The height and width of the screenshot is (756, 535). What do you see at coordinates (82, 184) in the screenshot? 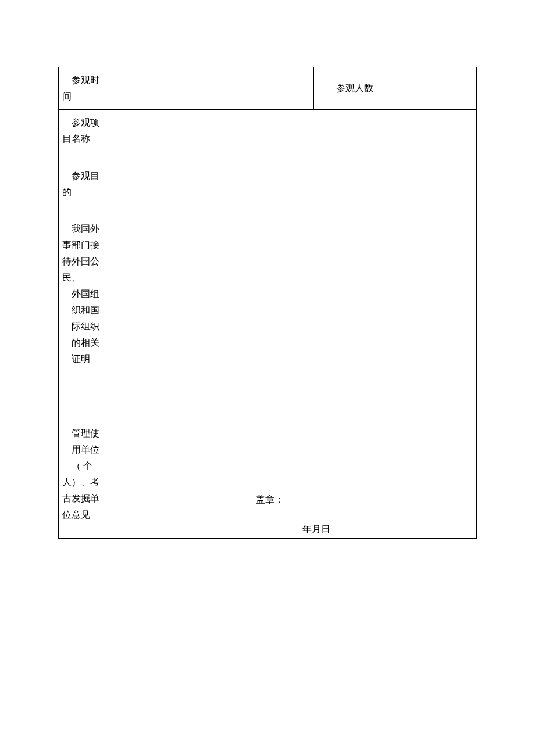
I see `purpose-label: 参观目 的` at bounding box center [82, 184].